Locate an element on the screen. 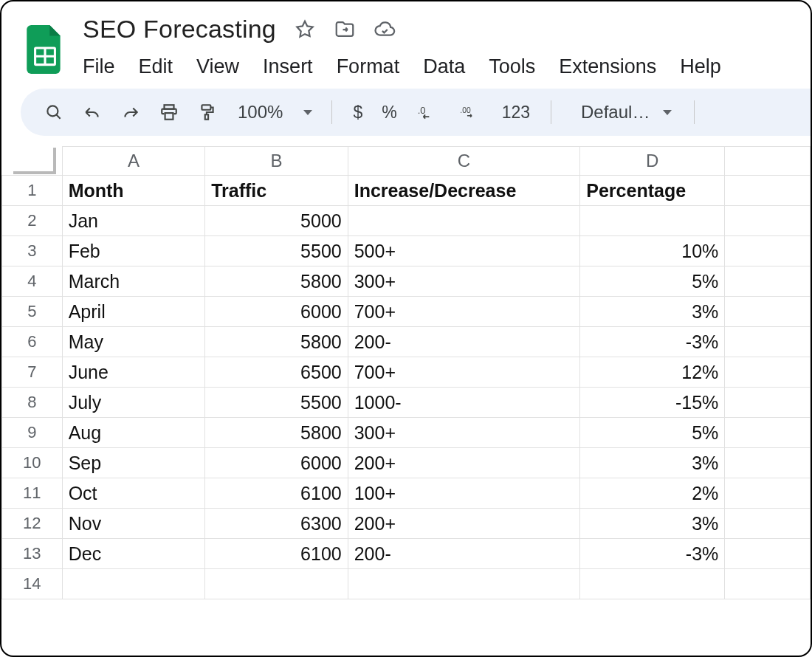  print-icon is located at coordinates (169, 112).